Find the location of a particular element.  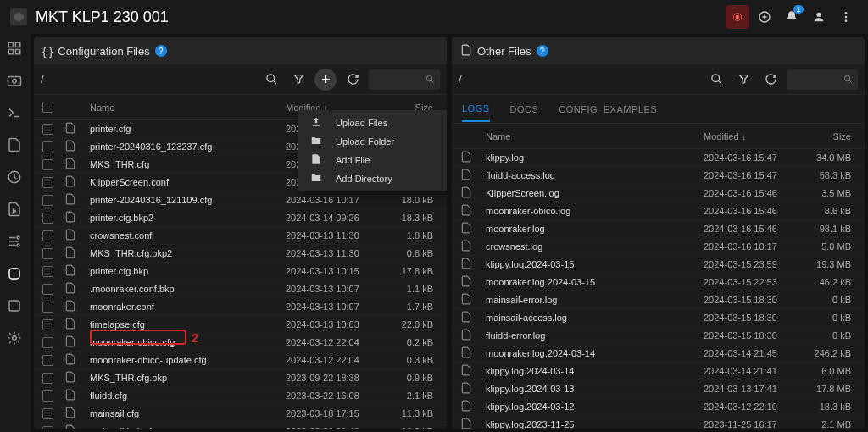

table-row: klippy.log.2023-11-252023-11-25 16:172.1… is located at coordinates (658, 422).